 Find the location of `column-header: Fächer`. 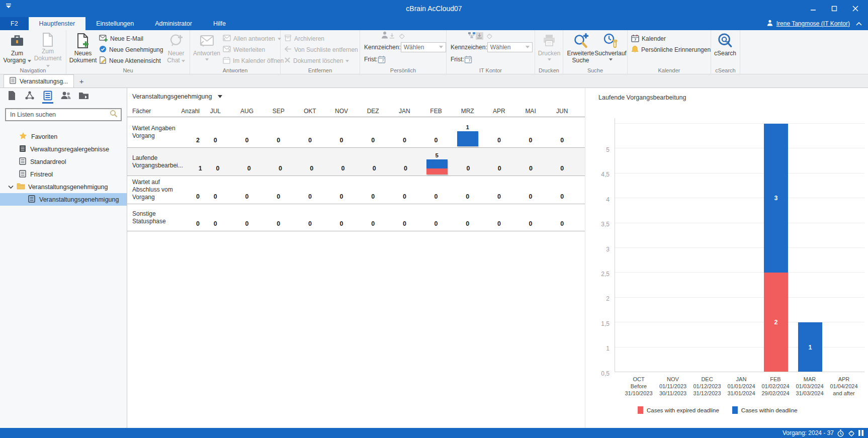

column-header: Fächer is located at coordinates (156, 111).